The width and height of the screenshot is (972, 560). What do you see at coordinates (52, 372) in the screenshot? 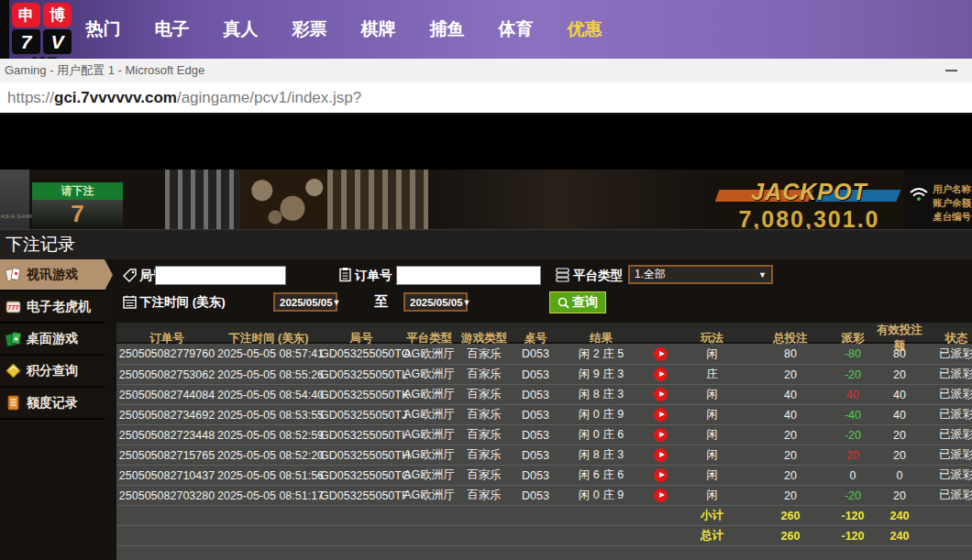
I see `sidebar-item-points-query: 积分查询` at bounding box center [52, 372].